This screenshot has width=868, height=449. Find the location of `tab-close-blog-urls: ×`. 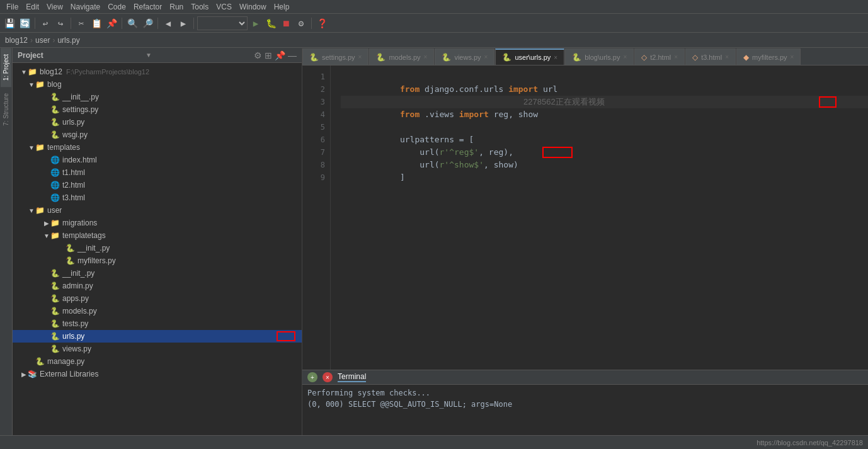

tab-close-blog-urls: × is located at coordinates (625, 57).